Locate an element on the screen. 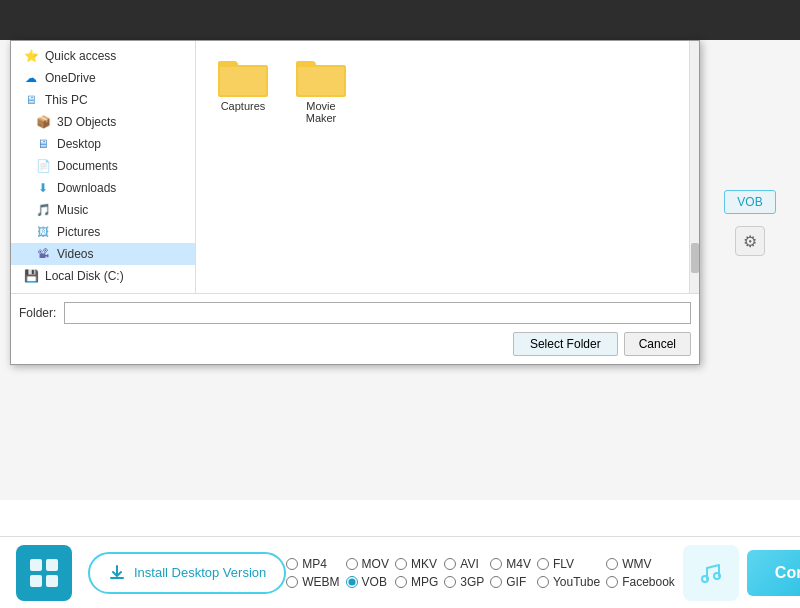 Image resolution: width=800 pixels, height=608 pixels. folder-label: Folder: is located at coordinates (38, 313).